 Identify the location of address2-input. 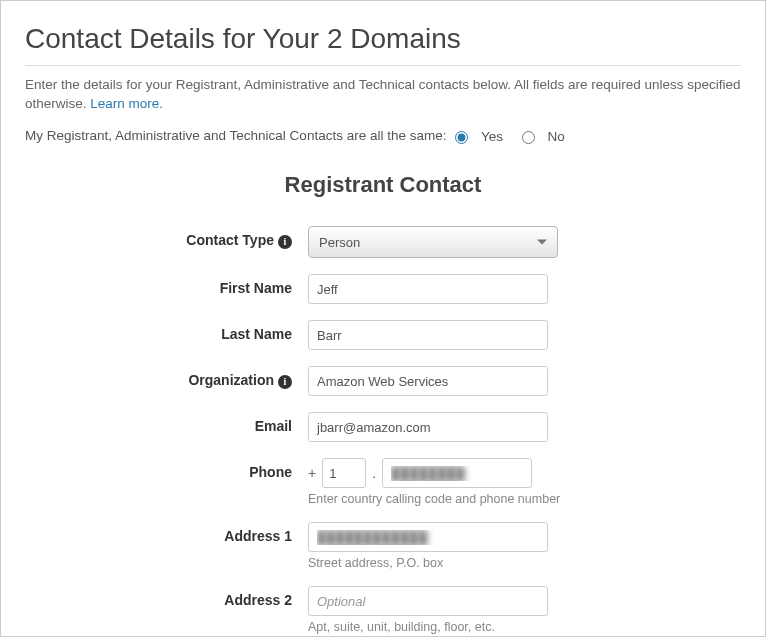
(428, 601).